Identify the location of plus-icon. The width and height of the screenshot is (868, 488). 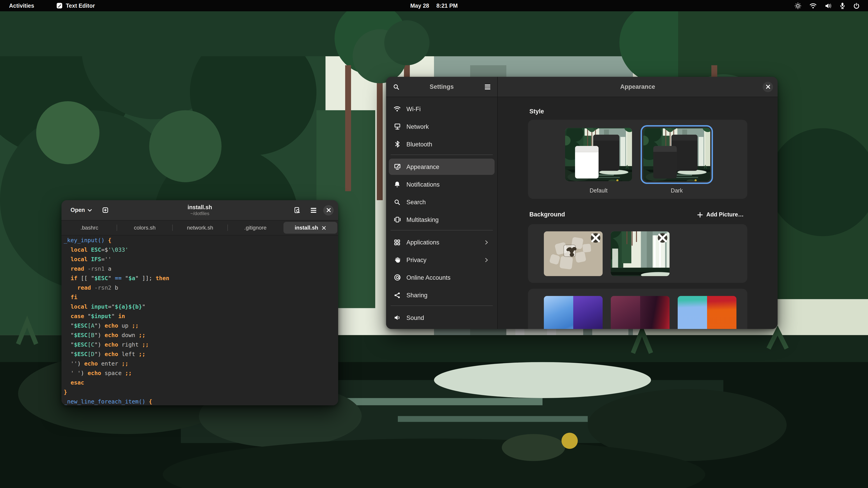
(700, 215).